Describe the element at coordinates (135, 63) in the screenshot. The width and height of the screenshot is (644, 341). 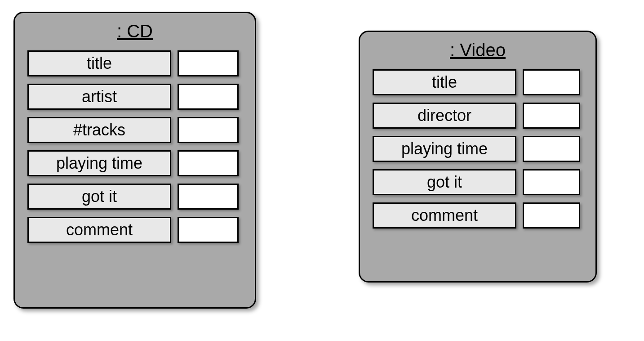
I see `cd-field-row: title` at that location.